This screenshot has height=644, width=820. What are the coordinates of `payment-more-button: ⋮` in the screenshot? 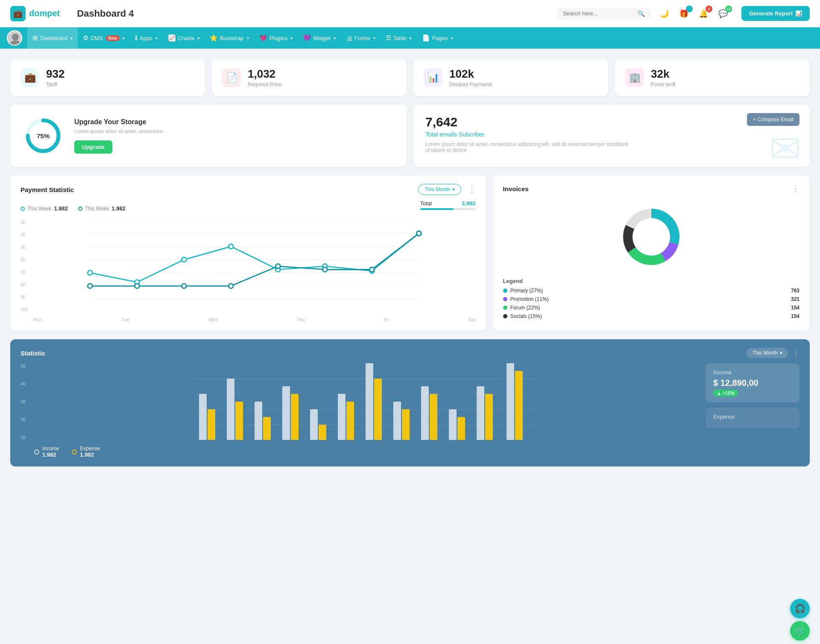 It's located at (472, 189).